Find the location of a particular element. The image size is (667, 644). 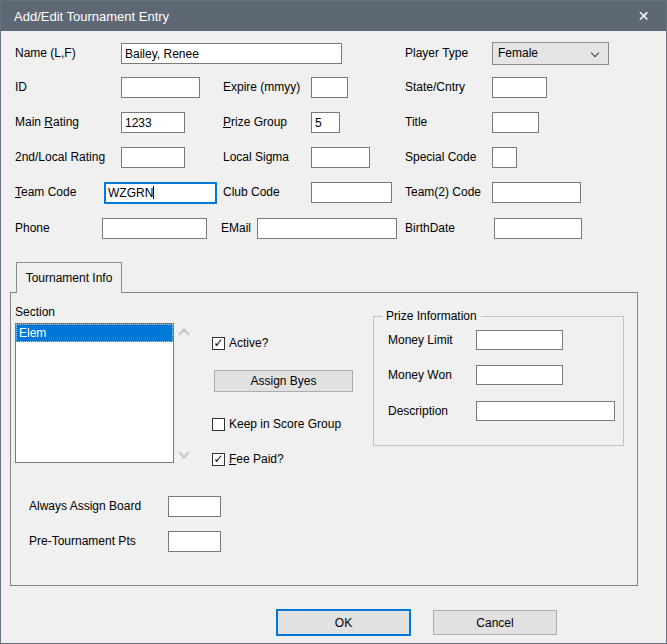

always-assign-board-input is located at coordinates (194, 506).